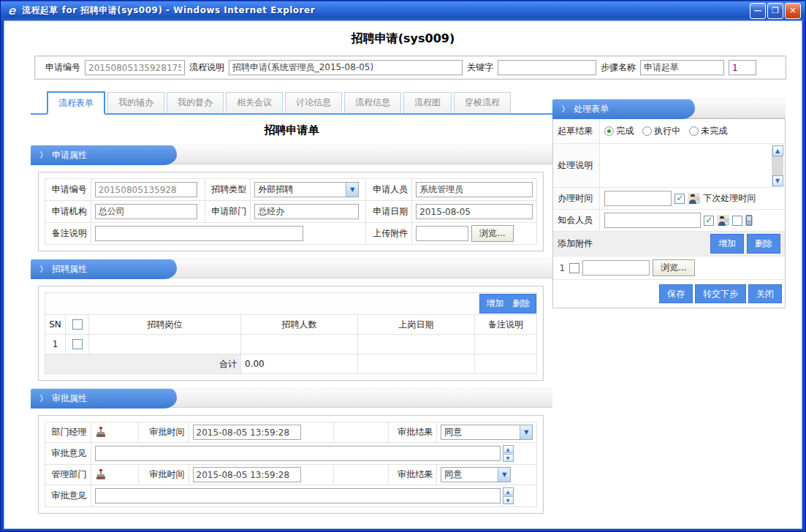 The width and height of the screenshot is (806, 532). I want to click on step-no-input, so click(742, 67).